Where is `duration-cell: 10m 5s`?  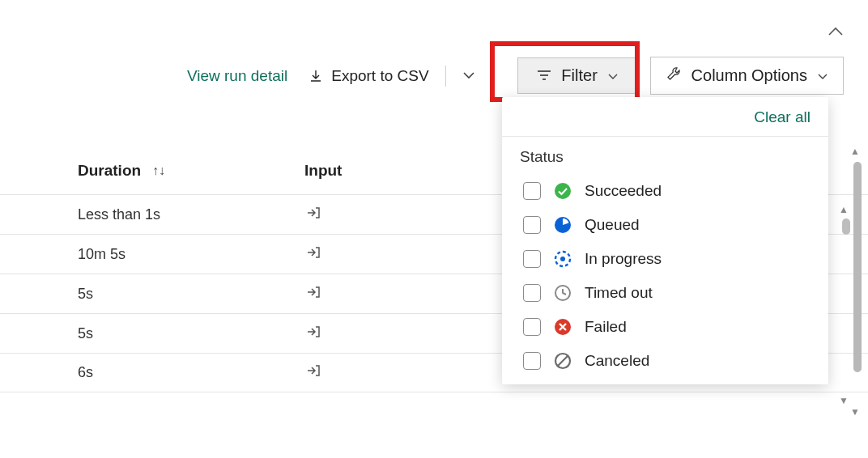
duration-cell: 10m 5s is located at coordinates (113, 254).